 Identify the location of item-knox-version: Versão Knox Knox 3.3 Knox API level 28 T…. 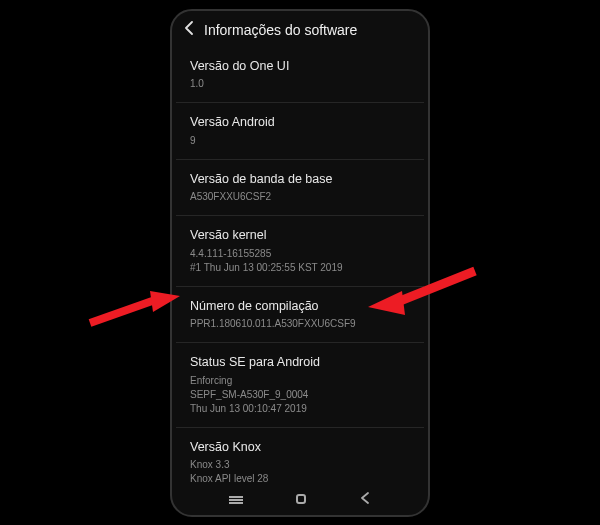
(300, 456).